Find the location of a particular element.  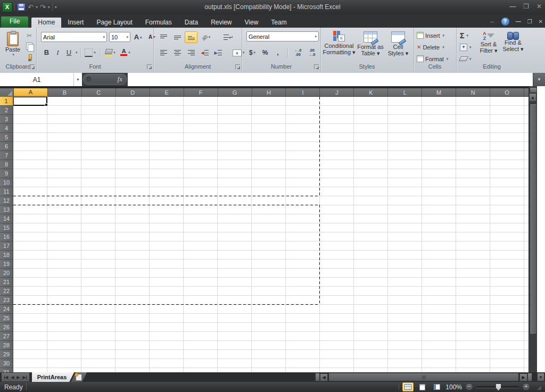

vertical-scroll-thumb is located at coordinates (533, 219).